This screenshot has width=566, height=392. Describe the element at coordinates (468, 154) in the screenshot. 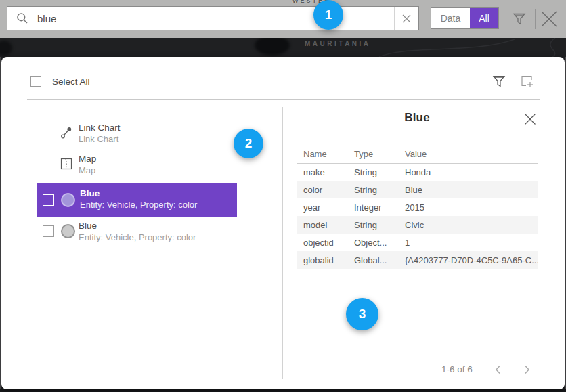

I see `column-header-value: Value` at that location.